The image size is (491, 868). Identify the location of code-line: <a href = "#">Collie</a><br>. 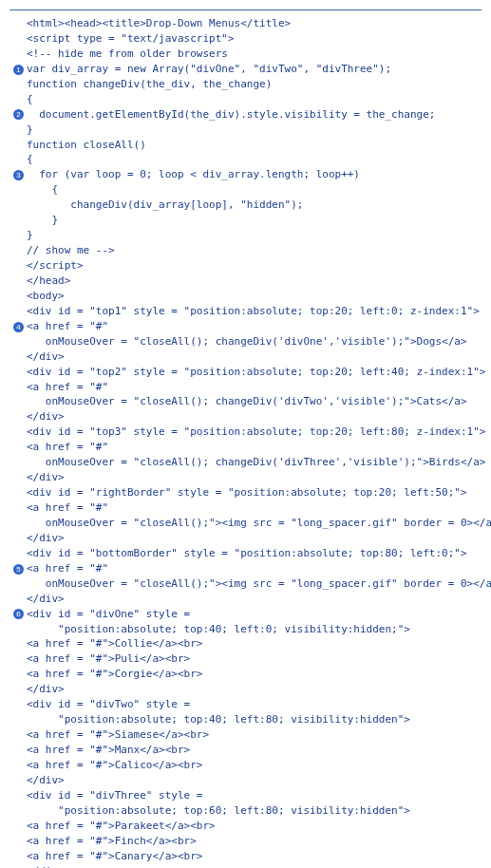
(245, 644).